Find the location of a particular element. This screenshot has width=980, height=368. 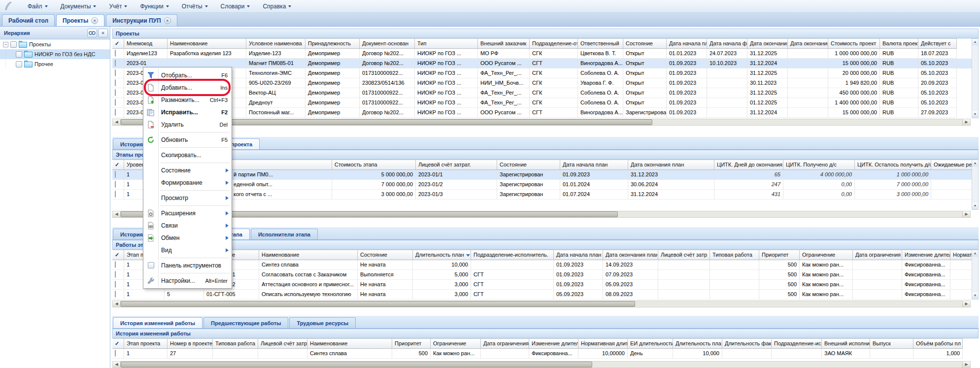

column-header-16: Валюта проекта is located at coordinates (899, 43).